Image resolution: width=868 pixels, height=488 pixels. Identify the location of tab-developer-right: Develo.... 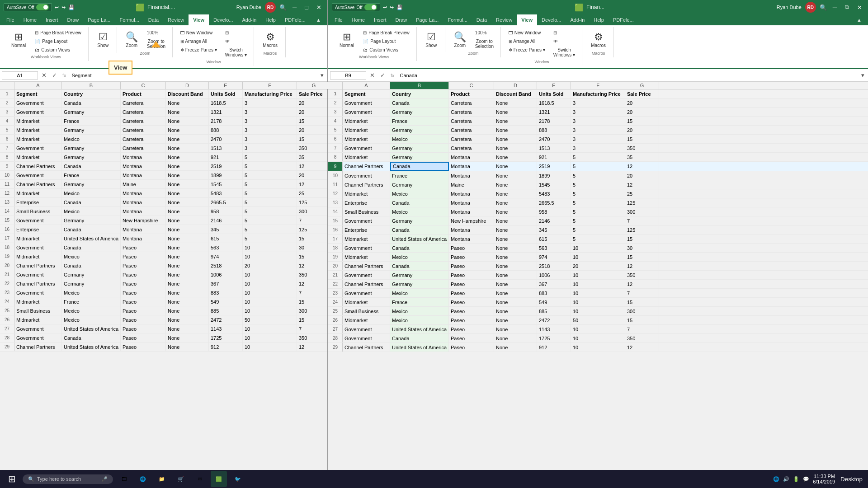
(552, 20).